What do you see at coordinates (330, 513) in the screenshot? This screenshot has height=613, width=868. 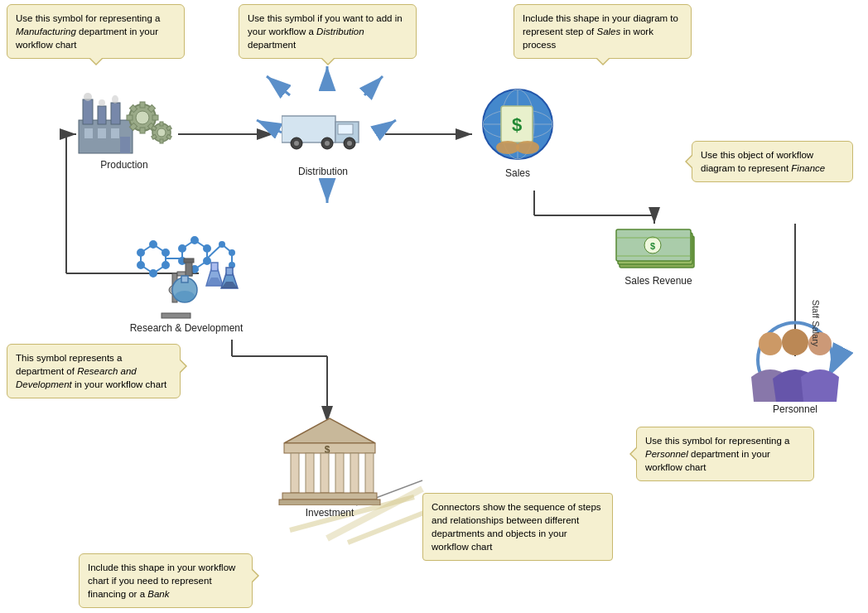 I see `investment-label: Investment` at bounding box center [330, 513].